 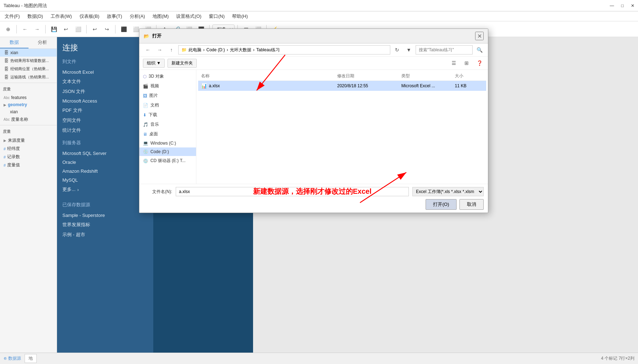 I want to click on menu-analysis: 分析(A), so click(x=138, y=16).